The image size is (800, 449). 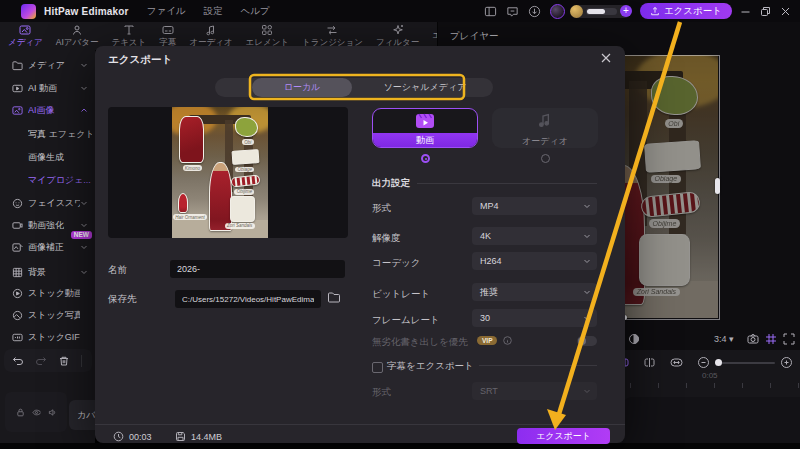 What do you see at coordinates (626, 11) in the screenshot?
I see `add-credits-icon: +` at bounding box center [626, 11].